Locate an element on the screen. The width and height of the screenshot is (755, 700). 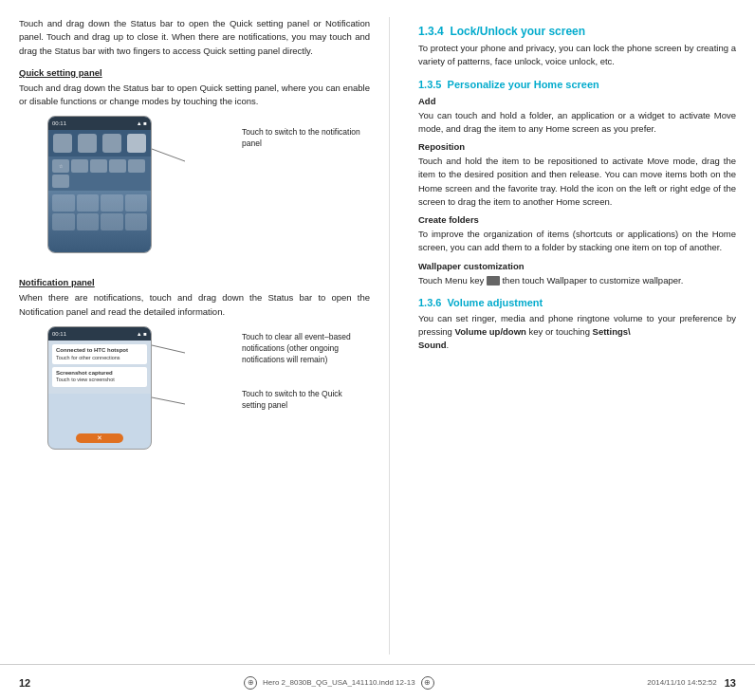
section-1-3-4-text: To protect your phone and privacy, you c… is located at coordinates (577, 55).